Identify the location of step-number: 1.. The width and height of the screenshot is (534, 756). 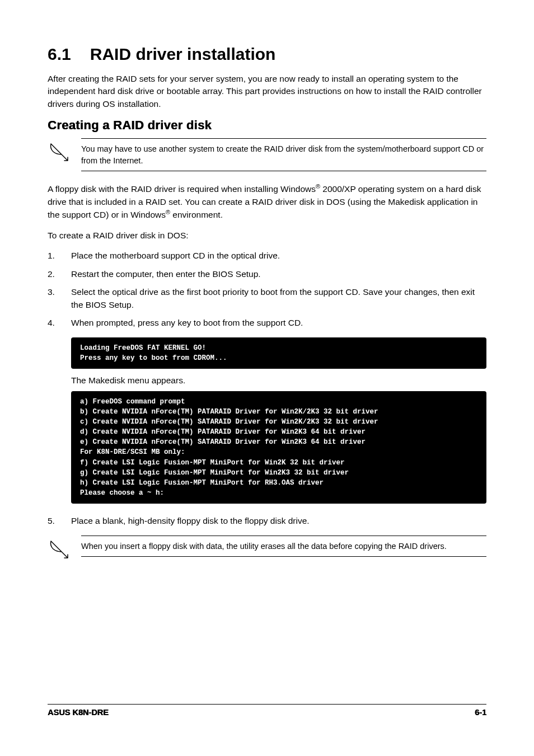
(59, 256).